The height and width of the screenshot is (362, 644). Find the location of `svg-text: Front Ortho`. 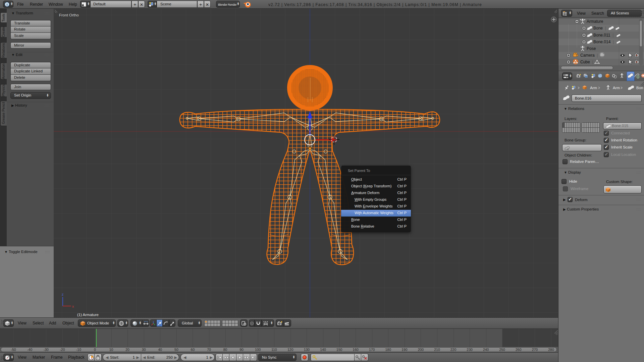

svg-text: Front Ortho is located at coordinates (69, 15).